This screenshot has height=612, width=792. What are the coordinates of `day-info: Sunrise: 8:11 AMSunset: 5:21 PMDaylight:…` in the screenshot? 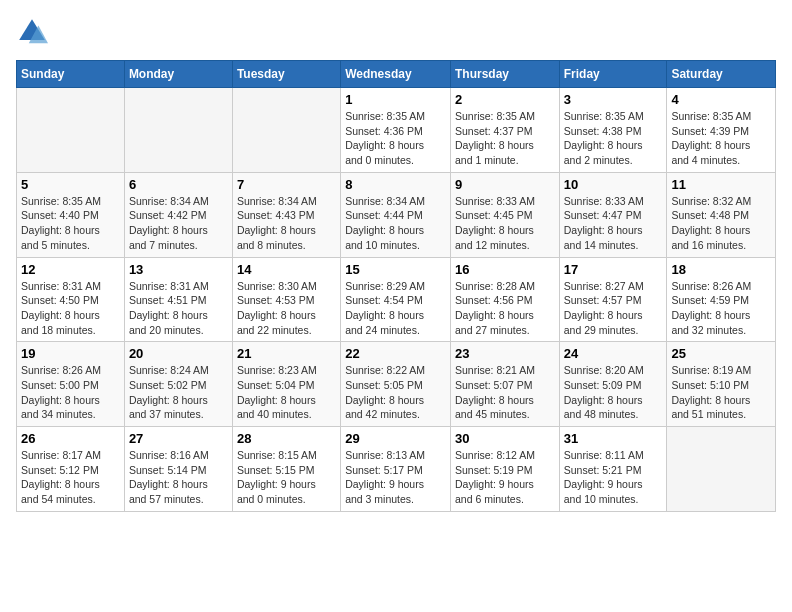 It's located at (614, 478).